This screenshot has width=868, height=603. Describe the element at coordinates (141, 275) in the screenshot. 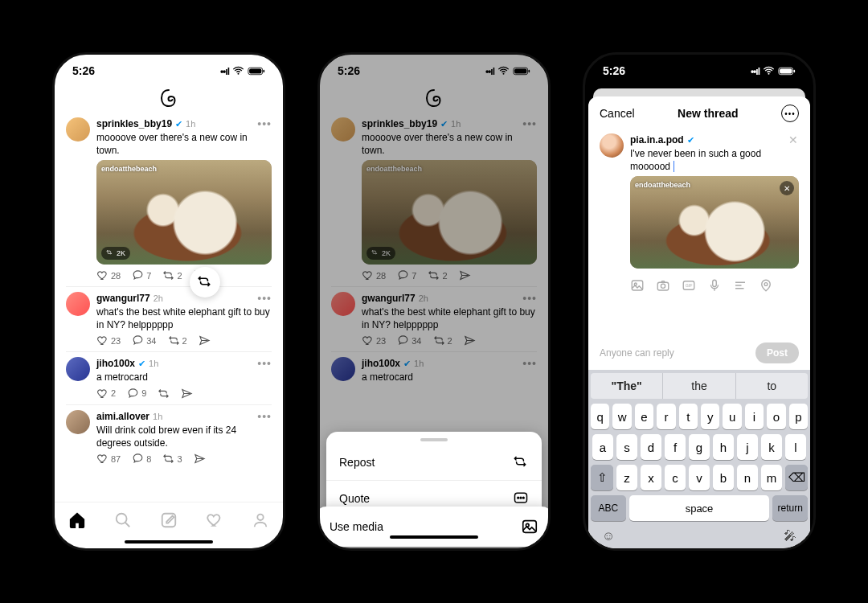

I see `reply-button: 7` at that location.